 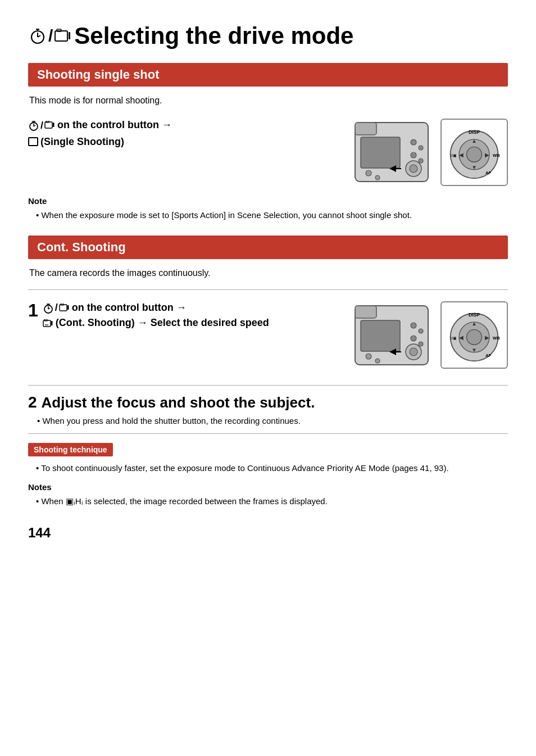 What do you see at coordinates (429, 152) in the screenshot?
I see `section1-camera-images: DISP ☽/▣ WB AF ▲ ▼ ◀ ▶` at bounding box center [429, 152].